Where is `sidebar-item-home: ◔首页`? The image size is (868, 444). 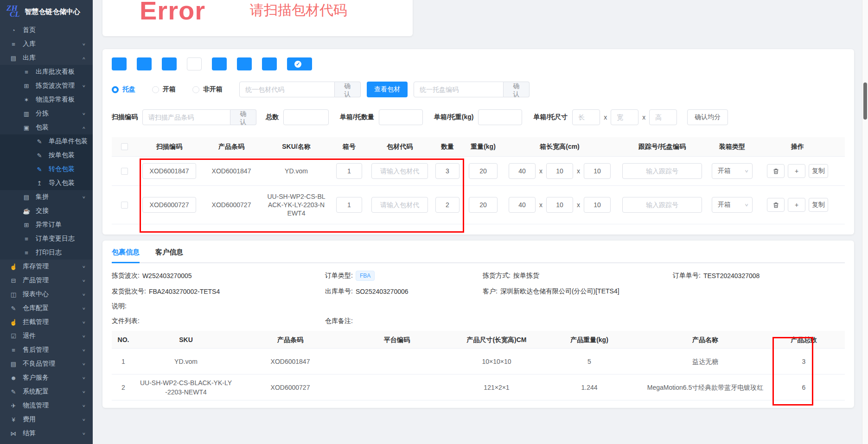 sidebar-item-home: ◔首页 is located at coordinates (46, 30).